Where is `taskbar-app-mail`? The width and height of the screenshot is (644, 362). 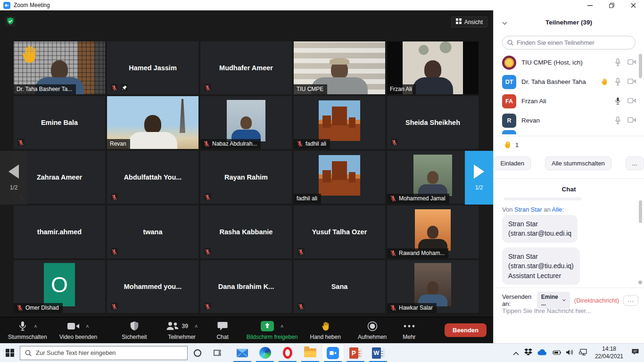 taskbar-app-mail is located at coordinates (242, 353).